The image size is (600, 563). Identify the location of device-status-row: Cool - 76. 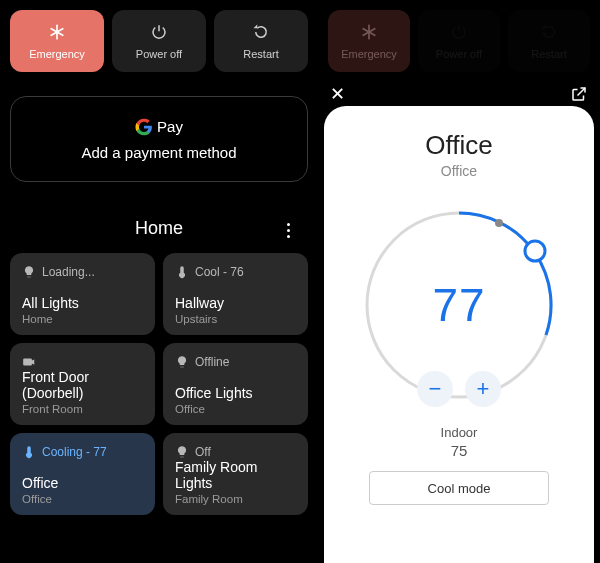
(236, 272).